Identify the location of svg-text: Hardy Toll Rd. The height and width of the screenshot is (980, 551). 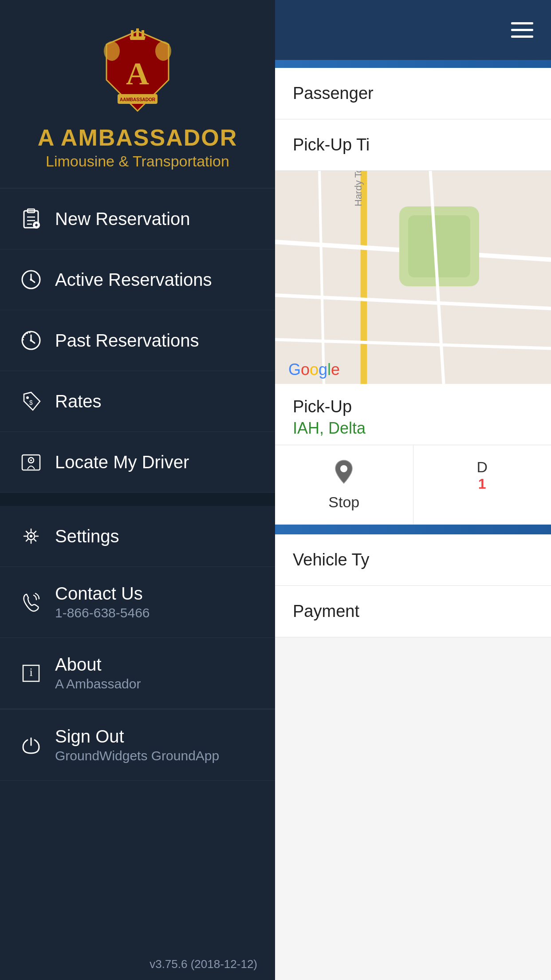
(358, 189).